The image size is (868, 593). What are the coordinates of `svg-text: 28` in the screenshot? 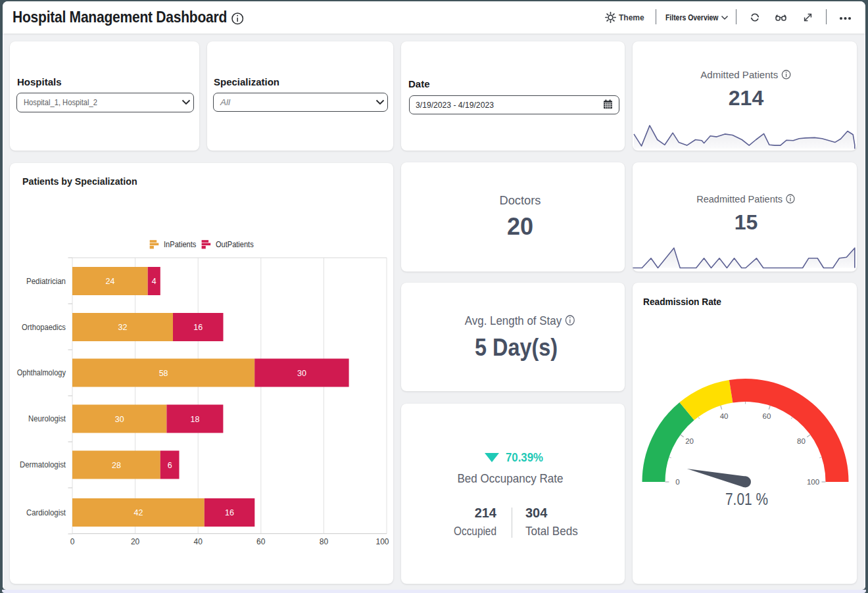 It's located at (116, 465).